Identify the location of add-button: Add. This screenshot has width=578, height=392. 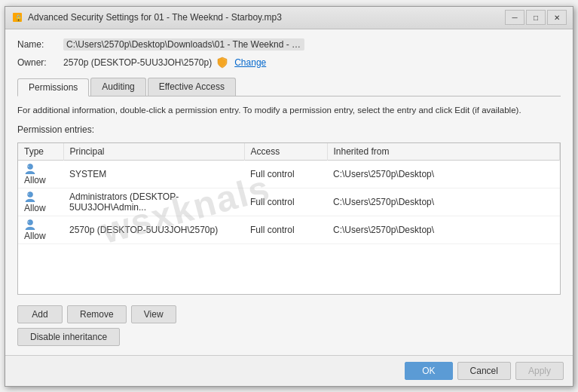
(40, 314).